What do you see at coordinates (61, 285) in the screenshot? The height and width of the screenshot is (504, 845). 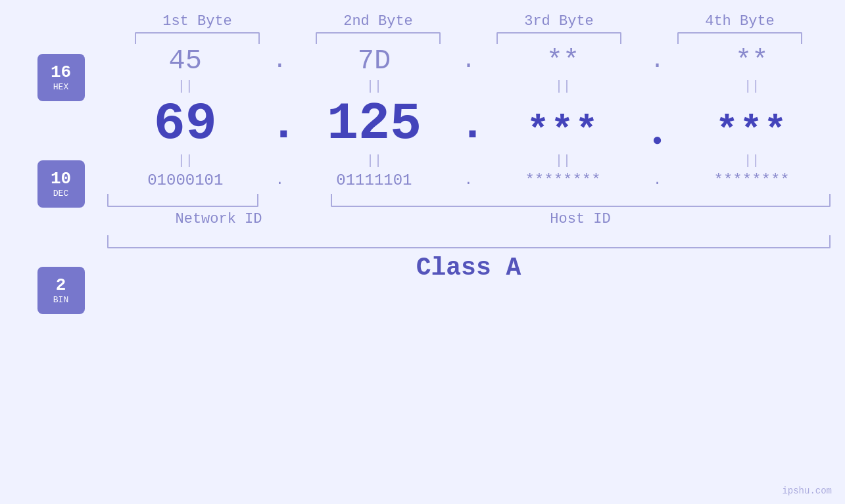 I see `bin-badge-number: 2` at bounding box center [61, 285].